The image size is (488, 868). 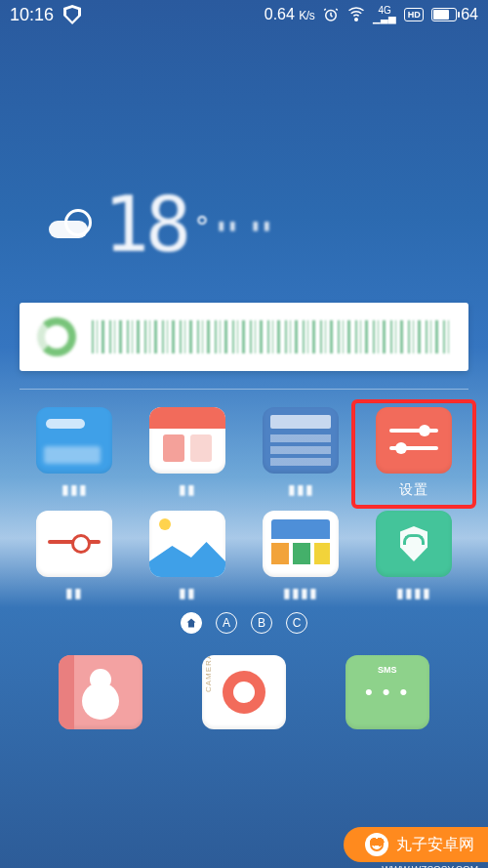 What do you see at coordinates (187, 440) in the screenshot?
I see `calendar-app-icon` at bounding box center [187, 440].